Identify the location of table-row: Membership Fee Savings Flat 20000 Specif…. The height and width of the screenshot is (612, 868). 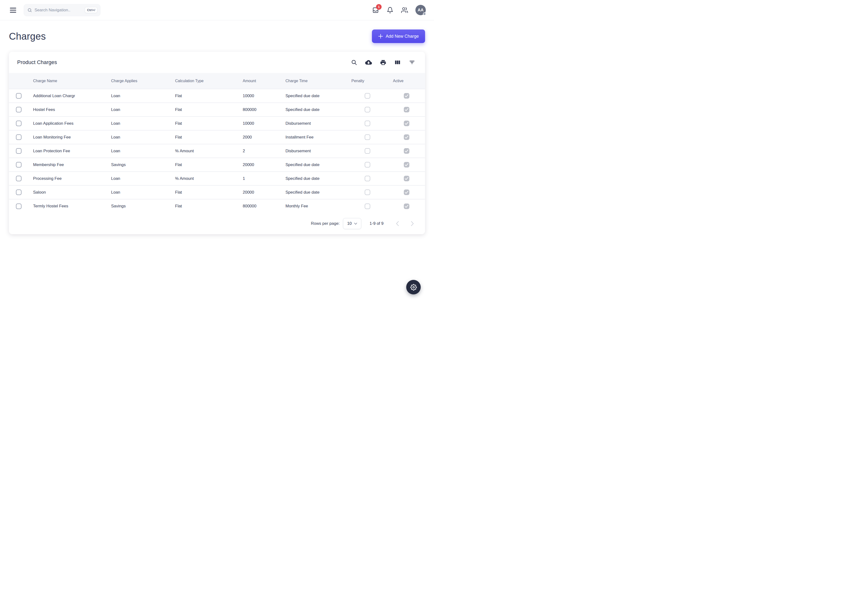
(217, 165).